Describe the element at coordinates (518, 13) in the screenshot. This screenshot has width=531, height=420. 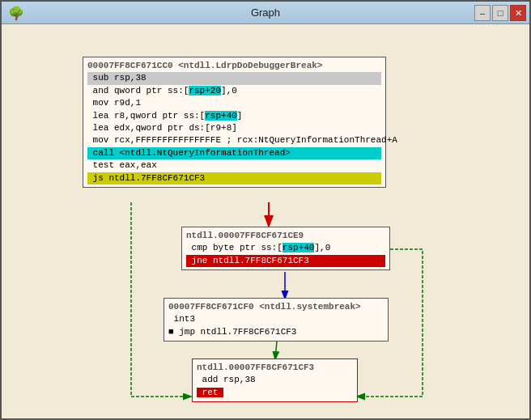
I see `close-button: ✕` at that location.